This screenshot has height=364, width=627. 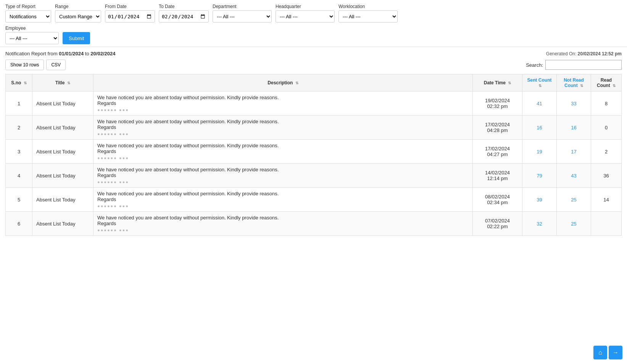 What do you see at coordinates (71, 53) in the screenshot?
I see `report-from-date: 01/01/2024` at bounding box center [71, 53].